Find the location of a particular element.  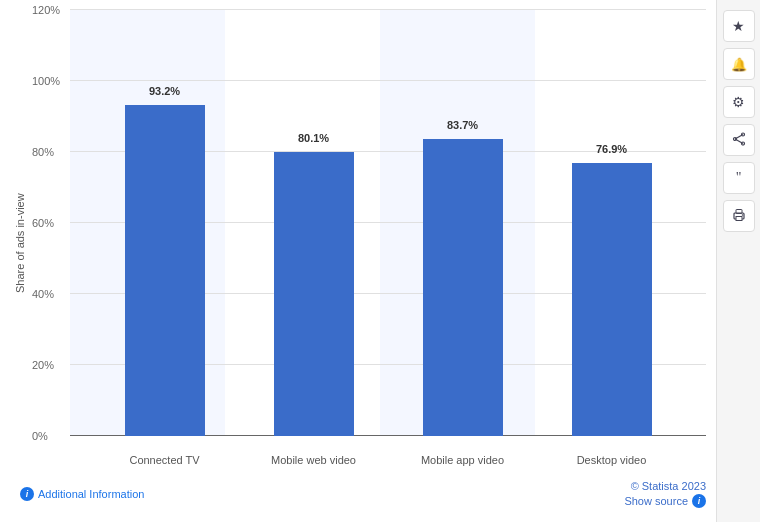

bar-value-desktop: 76.9% is located at coordinates (612, 149).